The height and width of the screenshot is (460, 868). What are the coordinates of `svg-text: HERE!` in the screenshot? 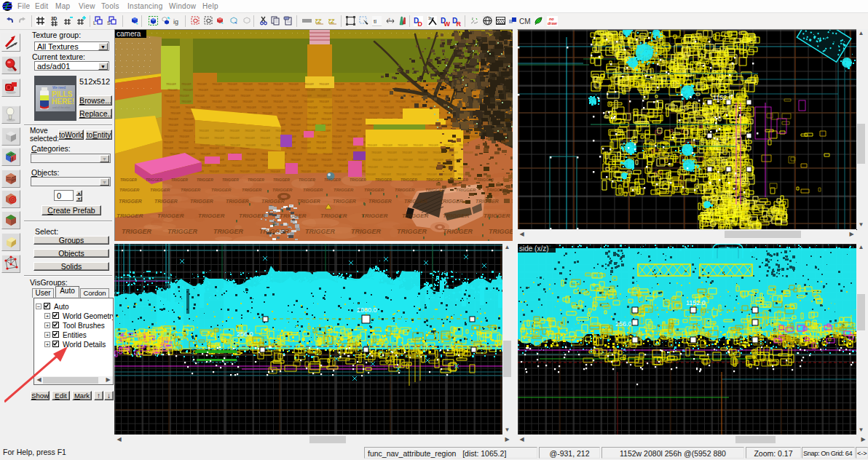 It's located at (63, 102).